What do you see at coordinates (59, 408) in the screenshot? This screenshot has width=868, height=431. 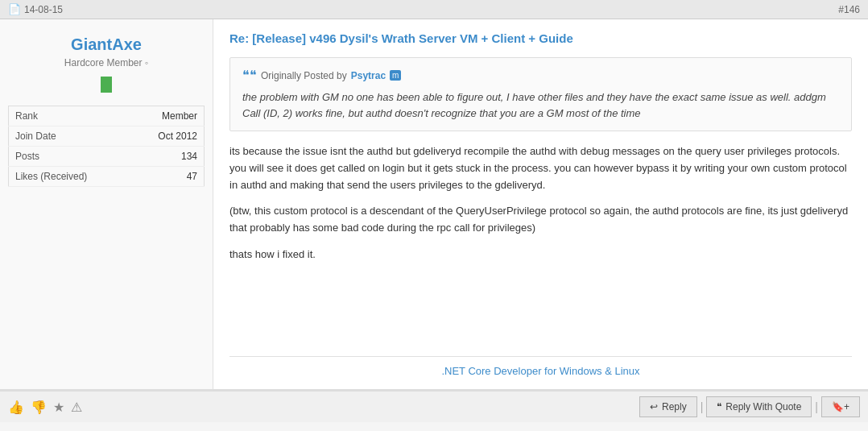 I see `star-icon: ★` at bounding box center [59, 408].